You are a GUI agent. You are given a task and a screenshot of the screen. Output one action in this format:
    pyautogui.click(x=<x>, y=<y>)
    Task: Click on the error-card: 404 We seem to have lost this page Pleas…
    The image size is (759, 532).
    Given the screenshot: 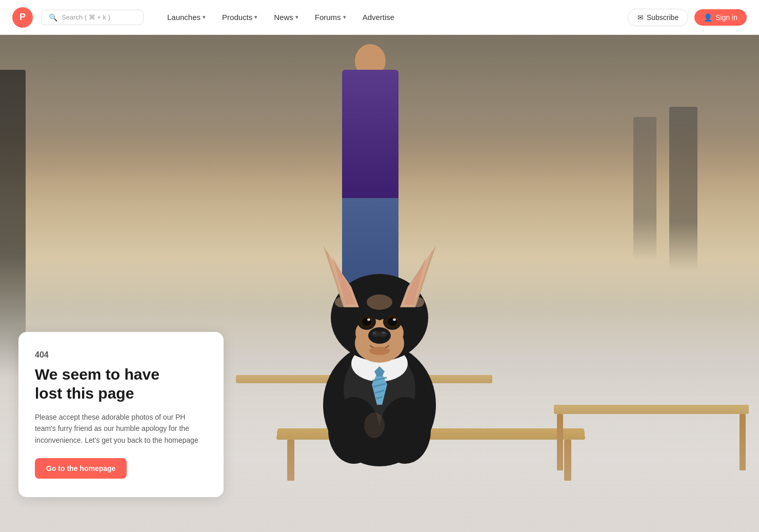 What is the action you would take?
    pyautogui.click(x=121, y=415)
    